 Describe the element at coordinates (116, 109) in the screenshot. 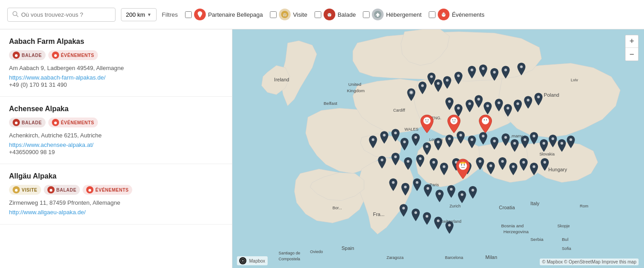

I see `listing-name: Achensee Alpaka` at that location.